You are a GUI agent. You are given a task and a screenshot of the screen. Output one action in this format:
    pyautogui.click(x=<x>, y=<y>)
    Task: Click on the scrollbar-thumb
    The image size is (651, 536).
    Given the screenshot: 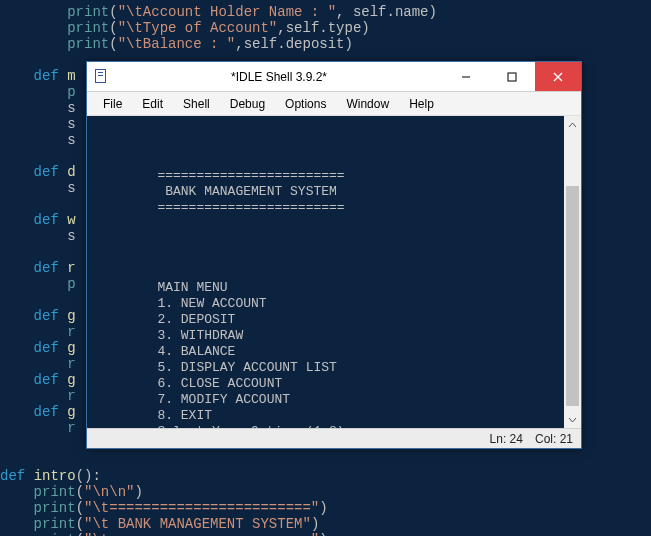 What is the action you would take?
    pyautogui.click(x=572, y=296)
    